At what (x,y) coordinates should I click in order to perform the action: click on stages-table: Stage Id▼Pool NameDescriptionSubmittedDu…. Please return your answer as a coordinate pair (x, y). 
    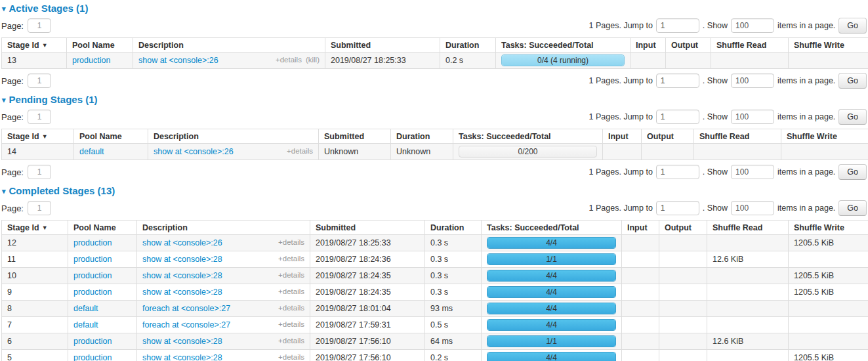
    Looking at the image, I should click on (434, 53).